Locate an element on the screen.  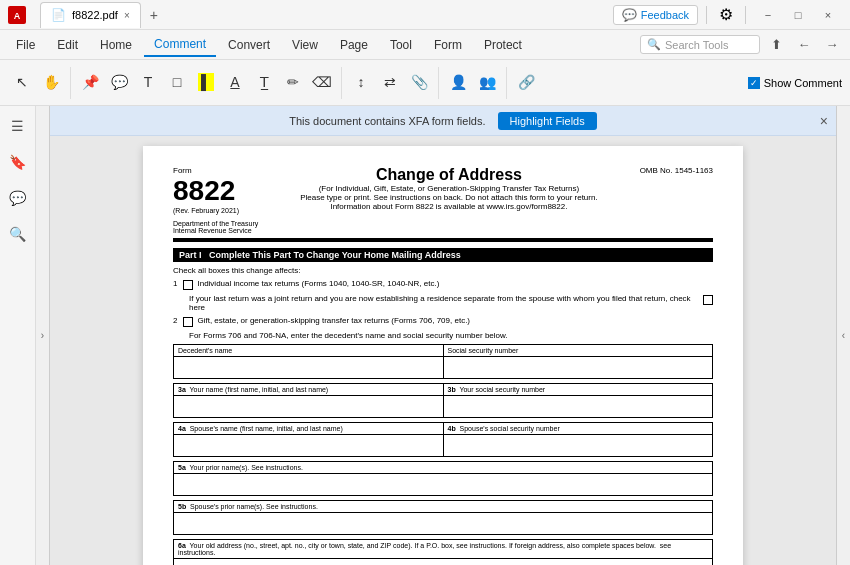
share-icon: ⬆ is located at coordinates (776, 45).